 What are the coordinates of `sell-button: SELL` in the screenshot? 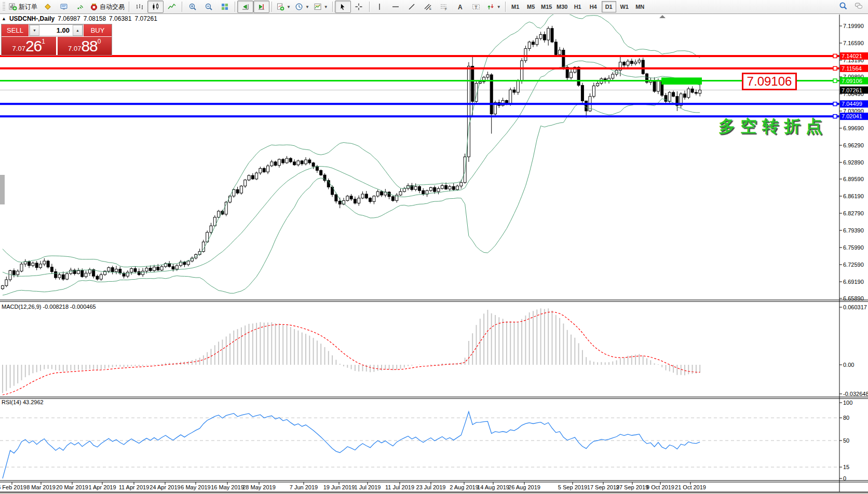 It's located at (15, 30).